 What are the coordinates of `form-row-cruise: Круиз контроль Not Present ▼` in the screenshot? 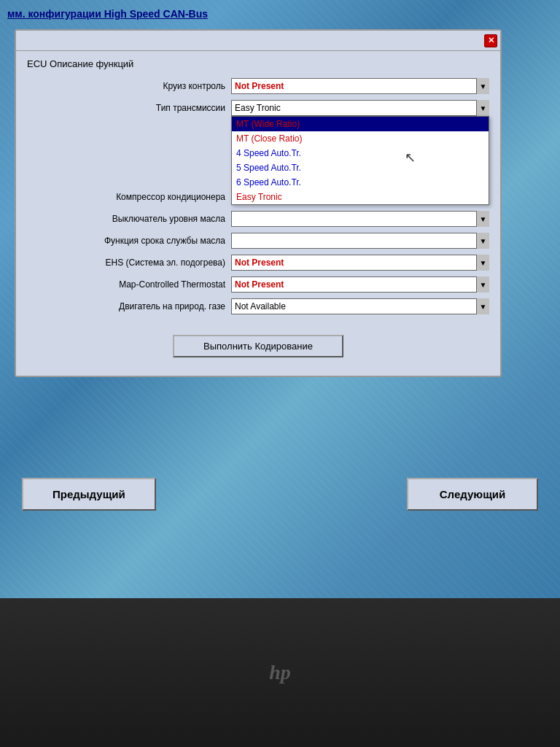 It's located at (258, 86).